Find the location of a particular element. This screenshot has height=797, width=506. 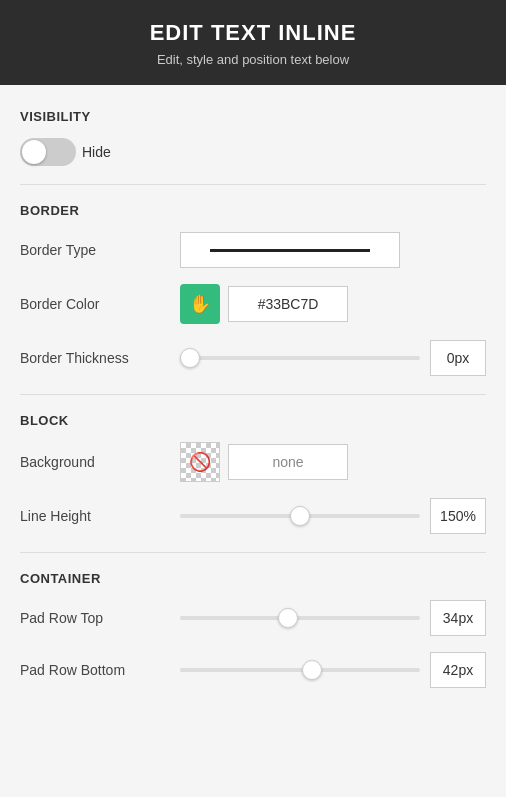

border-color-control: ✋ #33BC7D is located at coordinates (333, 304).